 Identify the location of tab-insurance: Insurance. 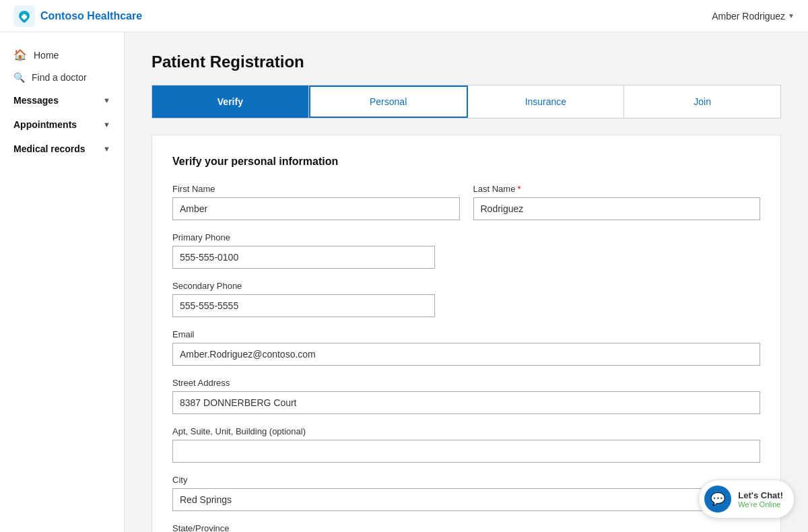
(547, 102).